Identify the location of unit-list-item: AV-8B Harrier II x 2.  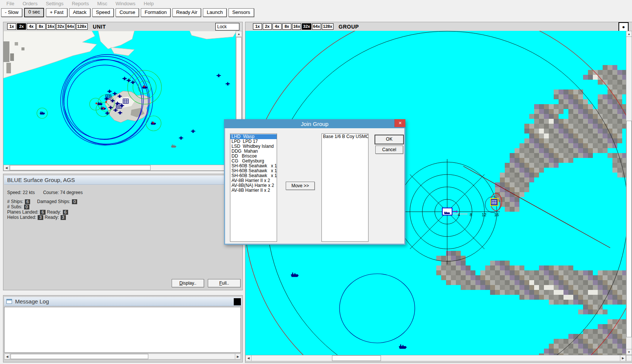
(254, 190).